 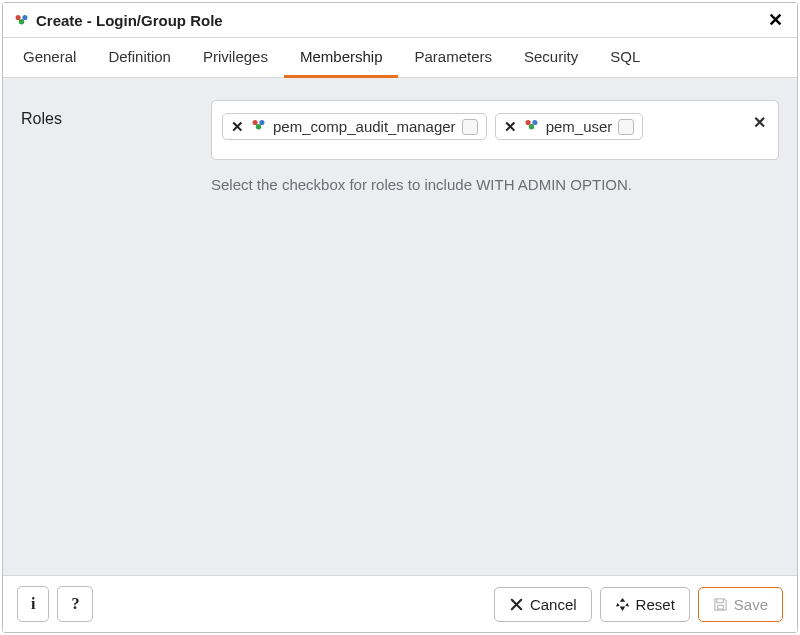 I want to click on dialog-titlebar: Create - Login/Group Role ✕, so click(x=400, y=20).